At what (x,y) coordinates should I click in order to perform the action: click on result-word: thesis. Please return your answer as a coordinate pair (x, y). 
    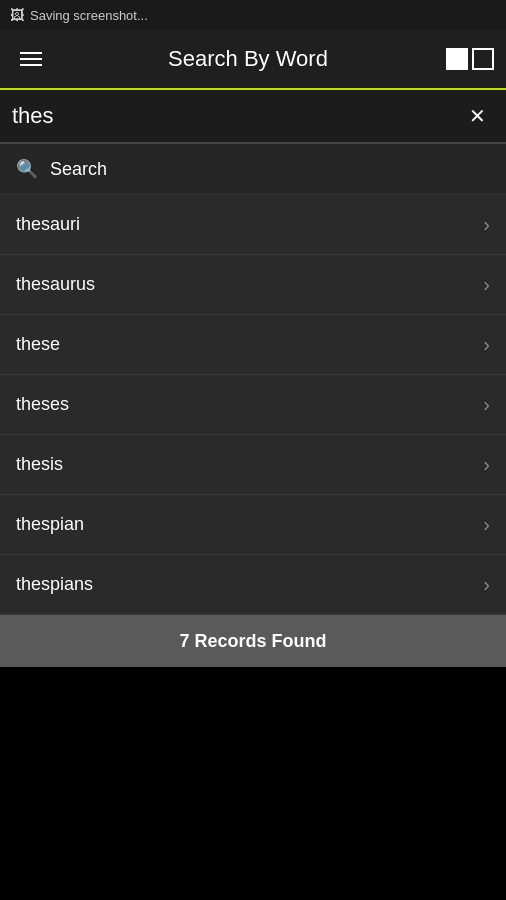
    Looking at the image, I should click on (40, 464).